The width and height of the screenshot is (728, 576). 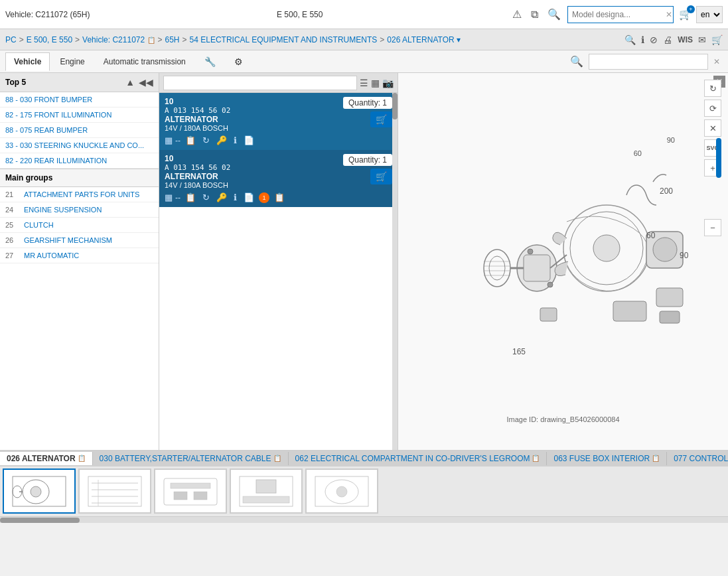 What do you see at coordinates (376, 83) in the screenshot?
I see `parts-grid-view-btn: ▦` at bounding box center [376, 83].